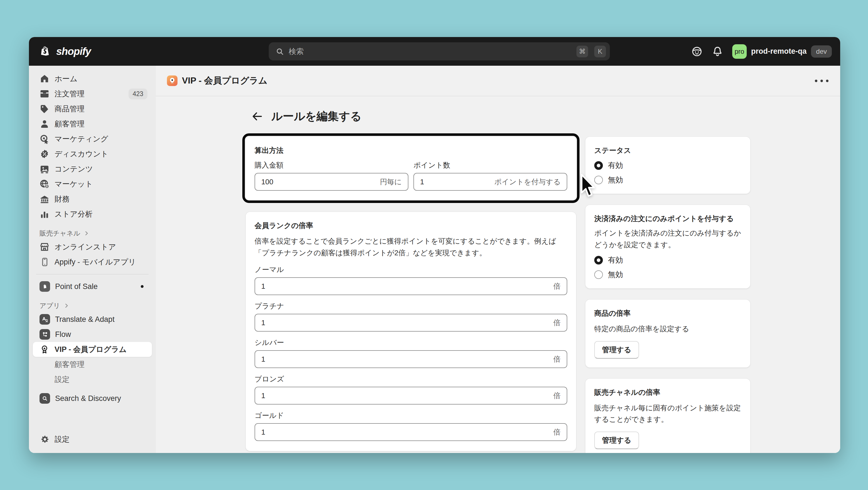  I want to click on card-title: 決済済みの注文にのみポイントを付与する, so click(668, 219).